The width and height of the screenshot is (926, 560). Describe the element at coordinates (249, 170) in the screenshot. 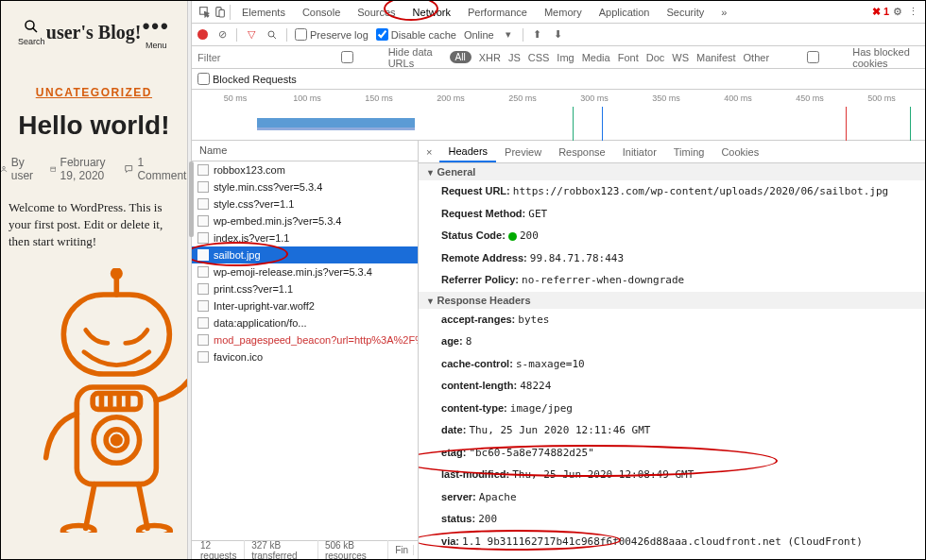

I see `request-name: robbox123.com` at that location.